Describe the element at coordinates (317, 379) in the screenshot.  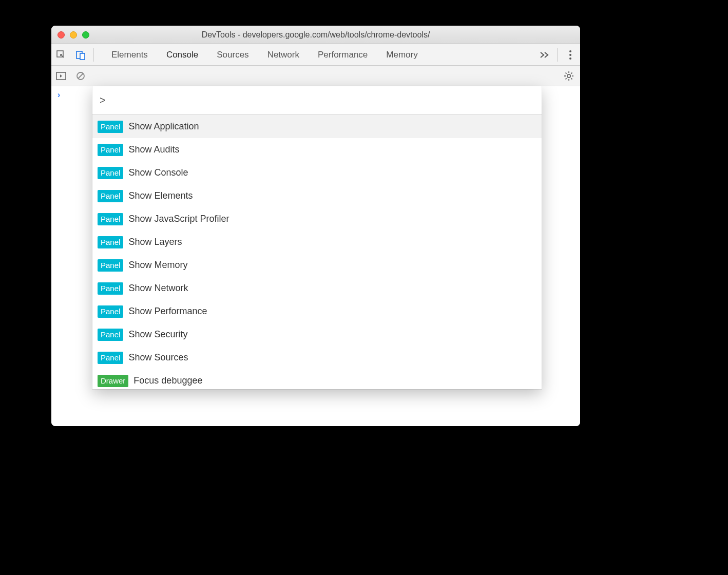
I see `command-item: DrawerFocus debuggee` at that location.